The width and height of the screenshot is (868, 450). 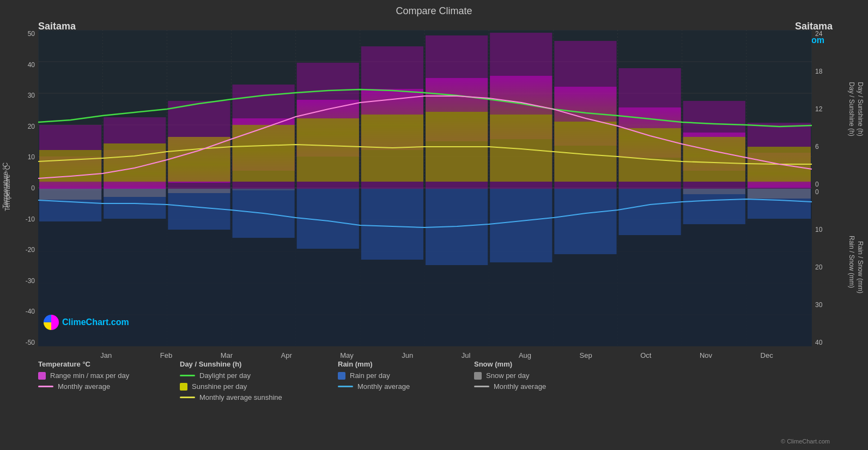 I want to click on y-label-left-container: Temperature °C, so click(x=8, y=188).